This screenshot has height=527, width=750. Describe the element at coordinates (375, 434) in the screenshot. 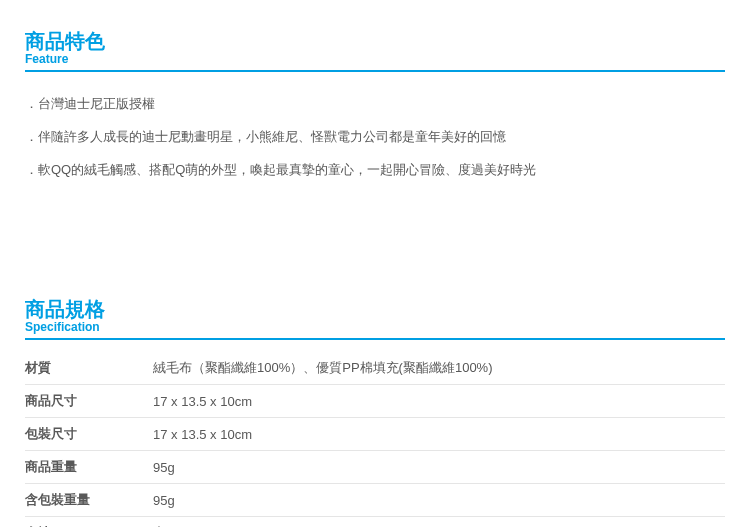

I see `spec-row: 包裝尺寸 17 x 13.5 x 10cm` at that location.